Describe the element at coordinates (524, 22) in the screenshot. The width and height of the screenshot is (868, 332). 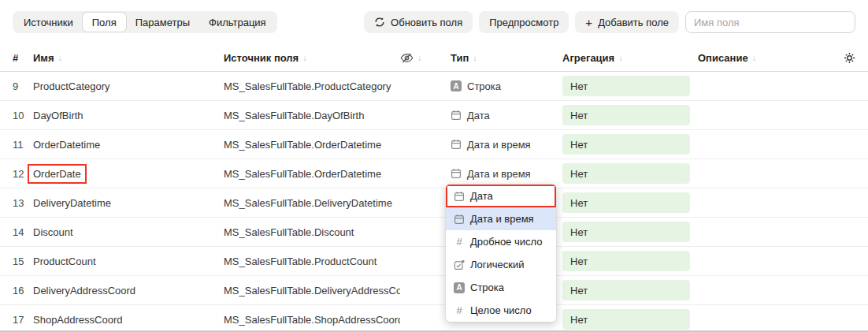
I see `preview-button: Предпросмотр` at that location.